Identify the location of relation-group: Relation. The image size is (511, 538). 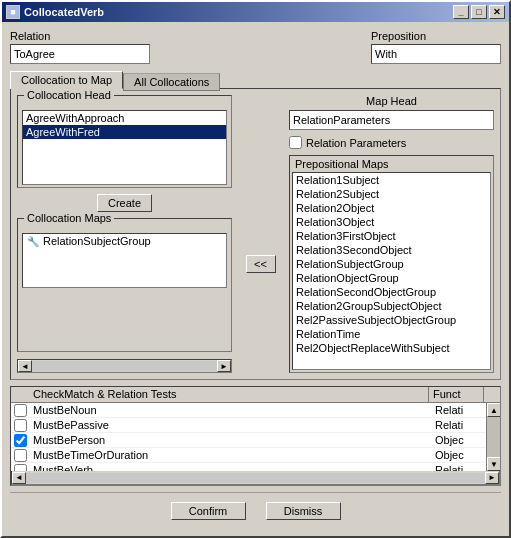
(80, 47).